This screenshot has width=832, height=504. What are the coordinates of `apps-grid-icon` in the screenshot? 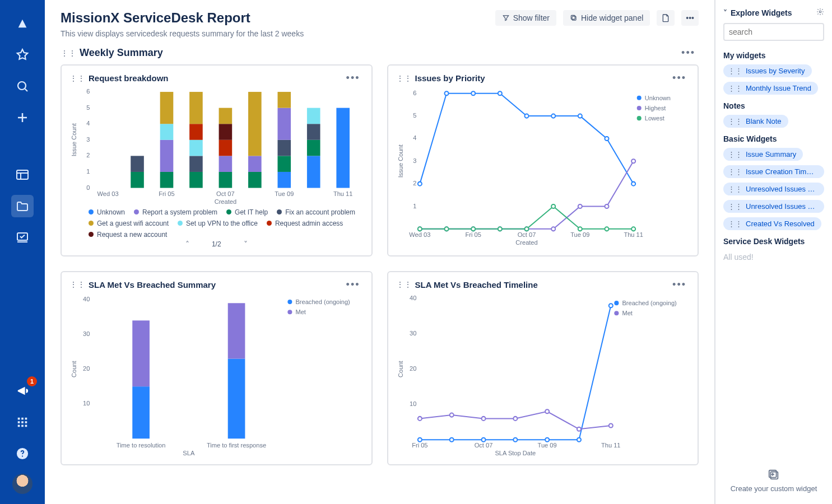 It's located at (22, 422).